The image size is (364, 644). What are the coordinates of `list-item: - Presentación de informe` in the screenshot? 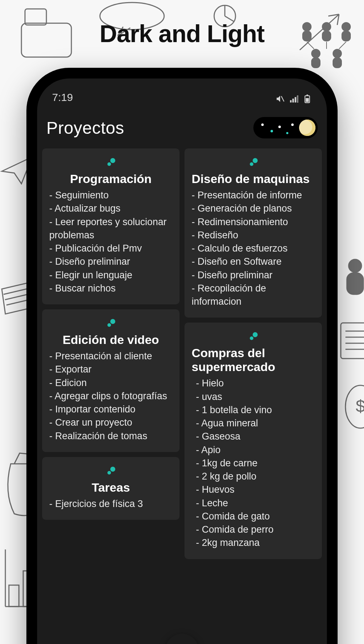 It's located at (253, 196).